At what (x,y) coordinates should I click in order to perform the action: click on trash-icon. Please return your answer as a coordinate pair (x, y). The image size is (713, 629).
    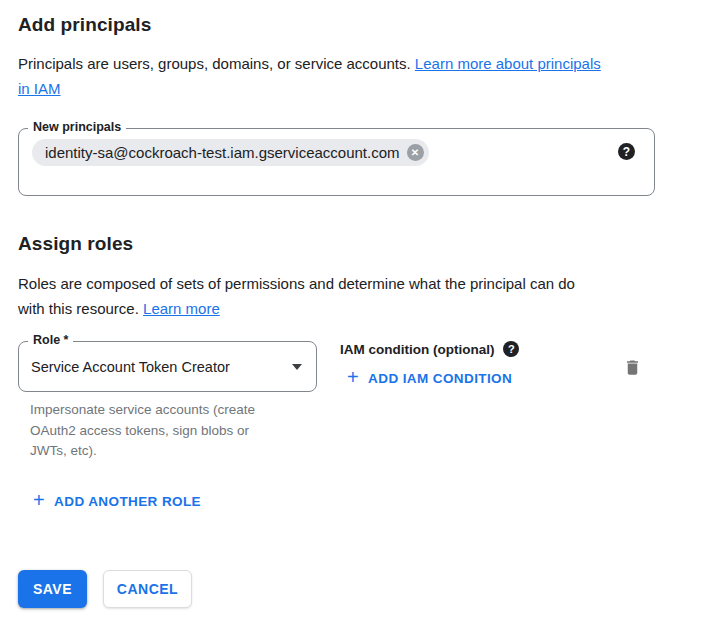
    Looking at the image, I should click on (632, 368).